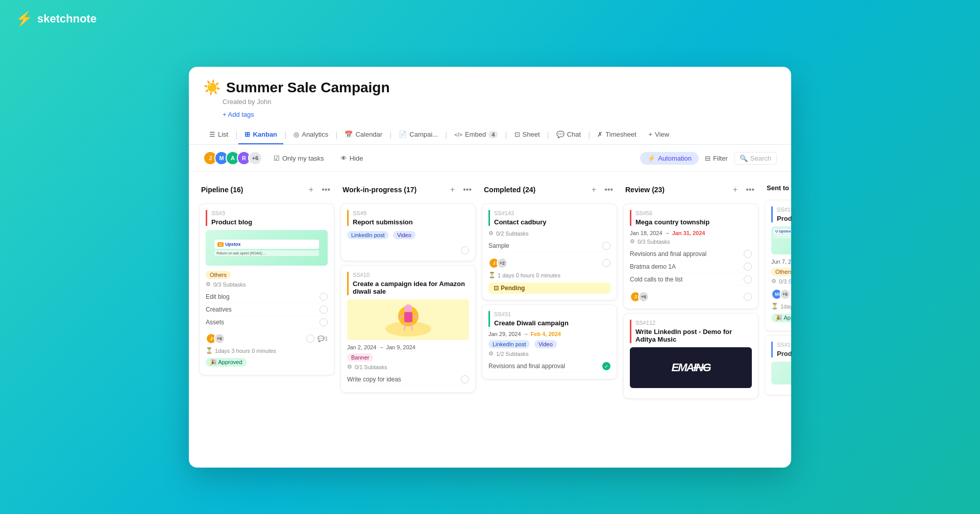 The width and height of the screenshot is (980, 514). Describe the element at coordinates (266, 297) in the screenshot. I see `task-edit-blog: Edit blog` at that location.